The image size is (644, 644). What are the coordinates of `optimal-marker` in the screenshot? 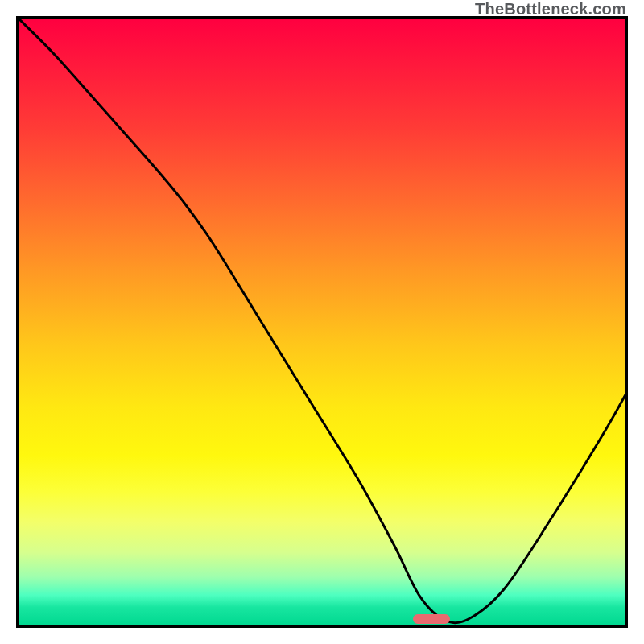 It's located at (431, 619).